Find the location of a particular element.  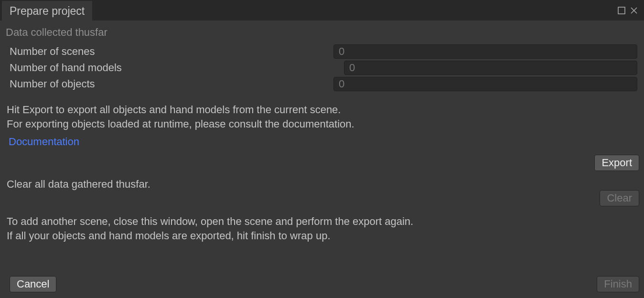

field-row-scenes: Number of scenes is located at coordinates (322, 52).